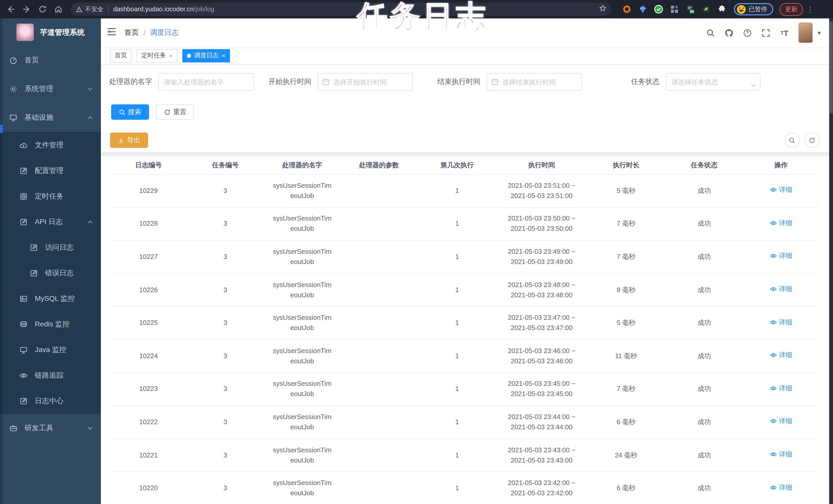 The image size is (833, 504). Describe the element at coordinates (206, 82) in the screenshot. I see `handler-name-input` at that location.